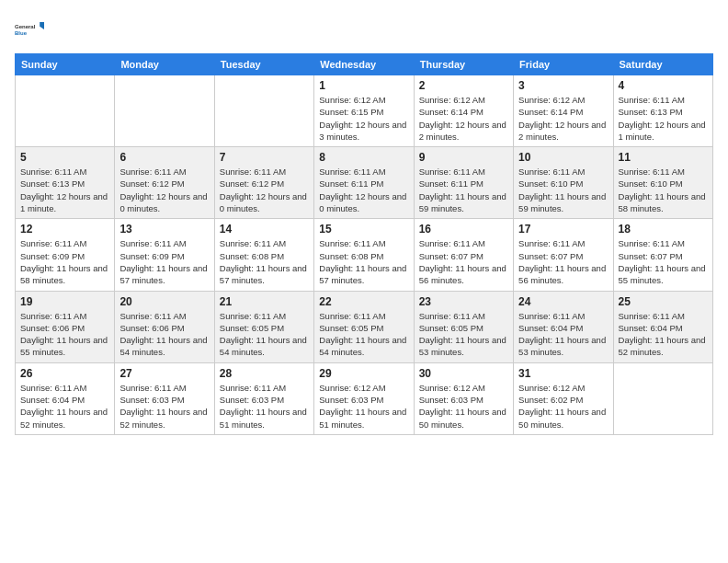 The image size is (728, 563). I want to click on weekday-header-wednesday: Wednesday, so click(364, 64).